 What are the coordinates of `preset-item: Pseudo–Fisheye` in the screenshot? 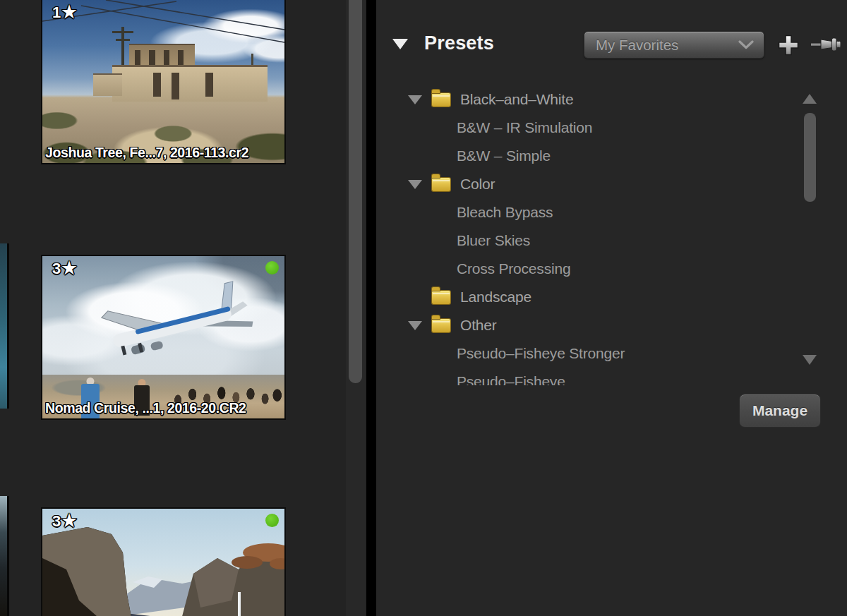 It's located at (587, 377).